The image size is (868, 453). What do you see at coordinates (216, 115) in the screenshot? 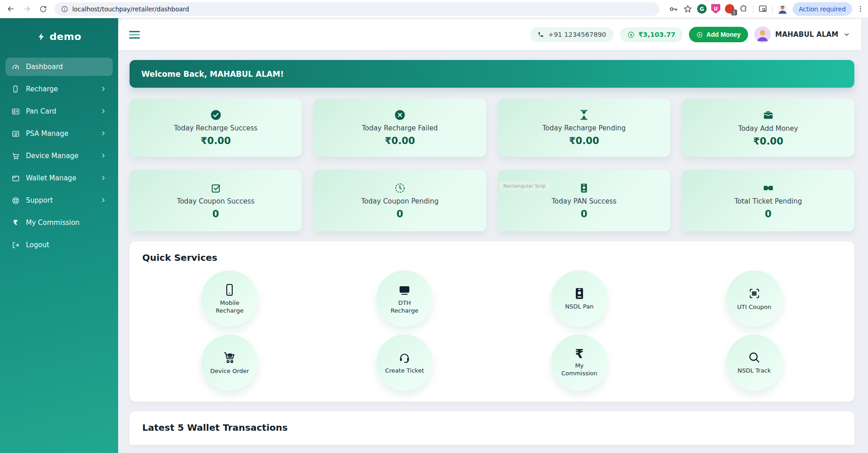
I see `check-circle-icon` at bounding box center [216, 115].